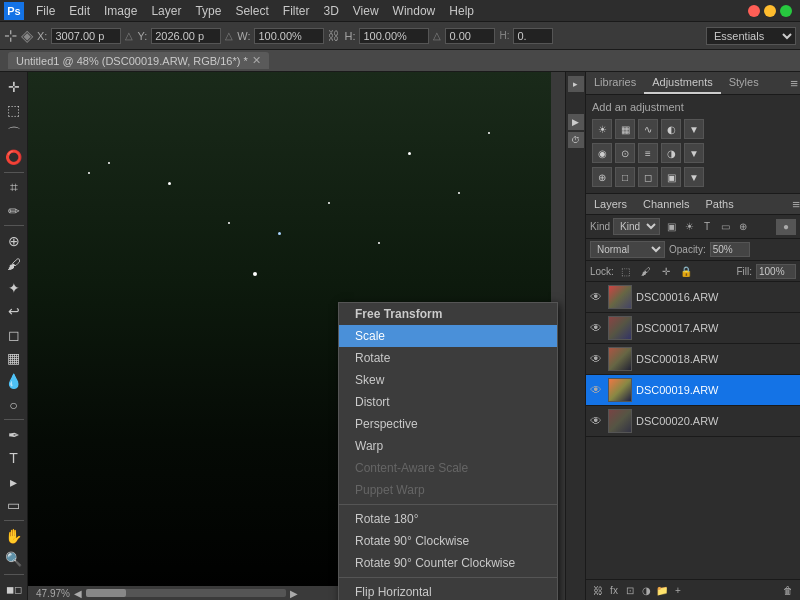 Image resolution: width=800 pixels, height=600 pixels. Describe the element at coordinates (14, 458) in the screenshot. I see `text-tool: T` at that location.